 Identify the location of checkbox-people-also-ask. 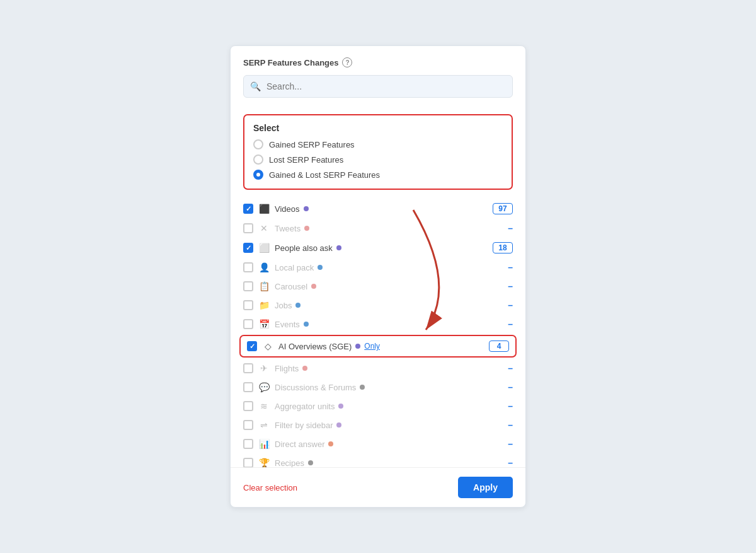
(248, 248).